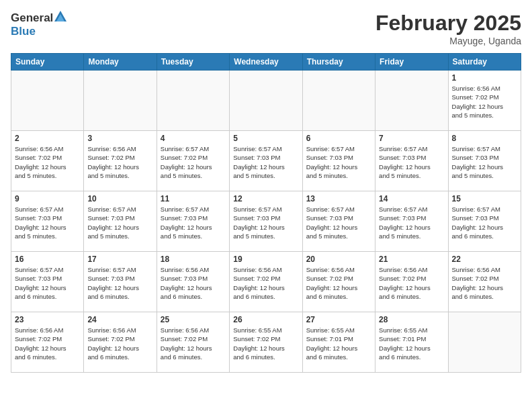 Image resolution: width=532 pixels, height=411 pixels. What do you see at coordinates (39, 24) in the screenshot?
I see `logo: General Blue` at bounding box center [39, 24].